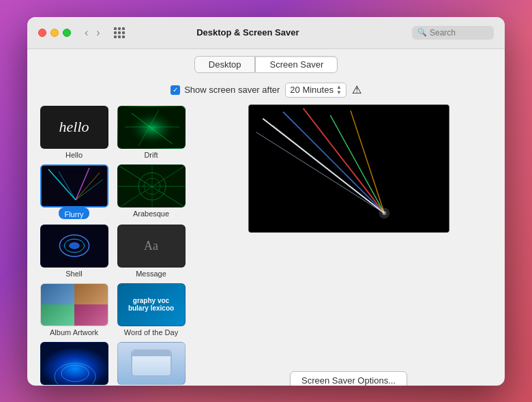  I want to click on ss-thumb-arabesque, so click(151, 186).